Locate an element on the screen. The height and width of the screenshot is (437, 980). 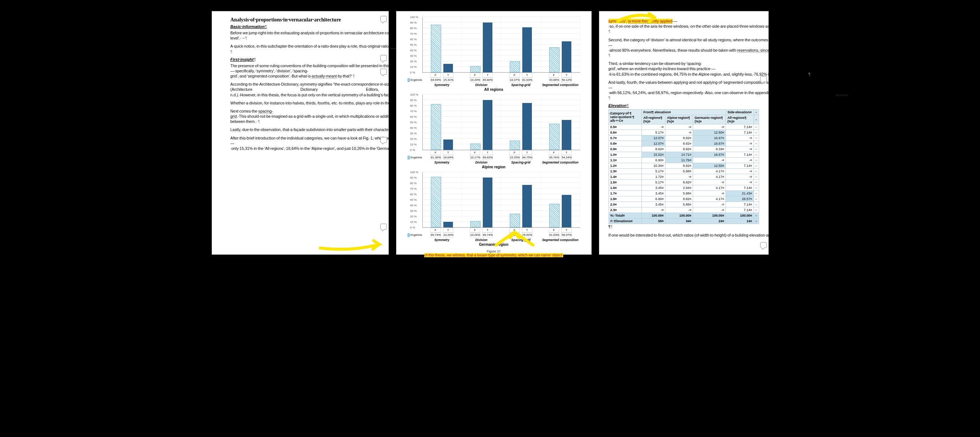
figure-caption: Figure 1 is located at coordinates (494, 251).